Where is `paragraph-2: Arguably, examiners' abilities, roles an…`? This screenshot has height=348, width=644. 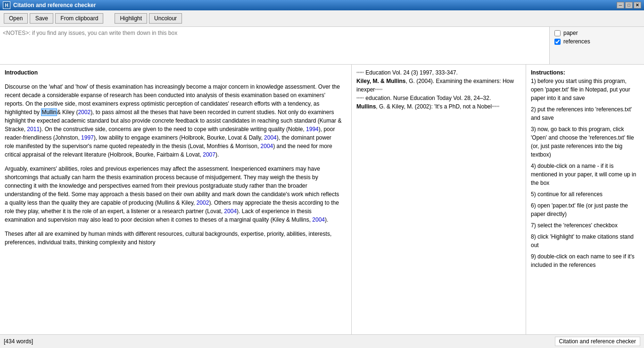 paragraph-2: Arguably, examiners' abilities, roles an… is located at coordinates (173, 194).